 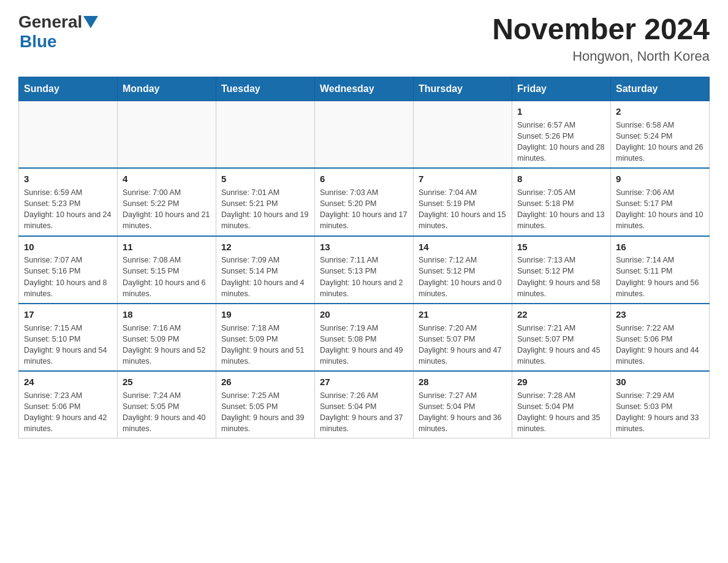 What do you see at coordinates (364, 277) in the screenshot?
I see `day-info: Sunrise: 7:11 AM Sunset: 5:13 PM Dayligh…` at bounding box center [364, 277].